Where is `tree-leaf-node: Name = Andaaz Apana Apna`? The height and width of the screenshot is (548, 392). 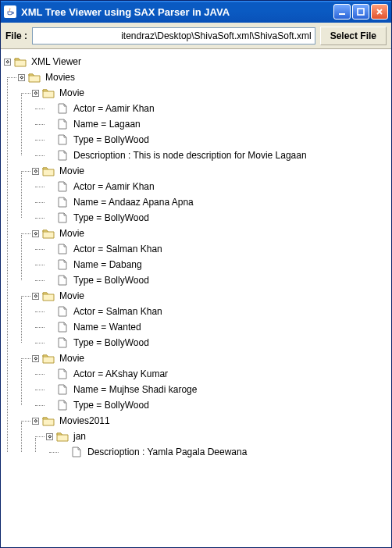
tree-leaf-node: Name = Andaaz Apana Apna is located at coordinates (217, 202).